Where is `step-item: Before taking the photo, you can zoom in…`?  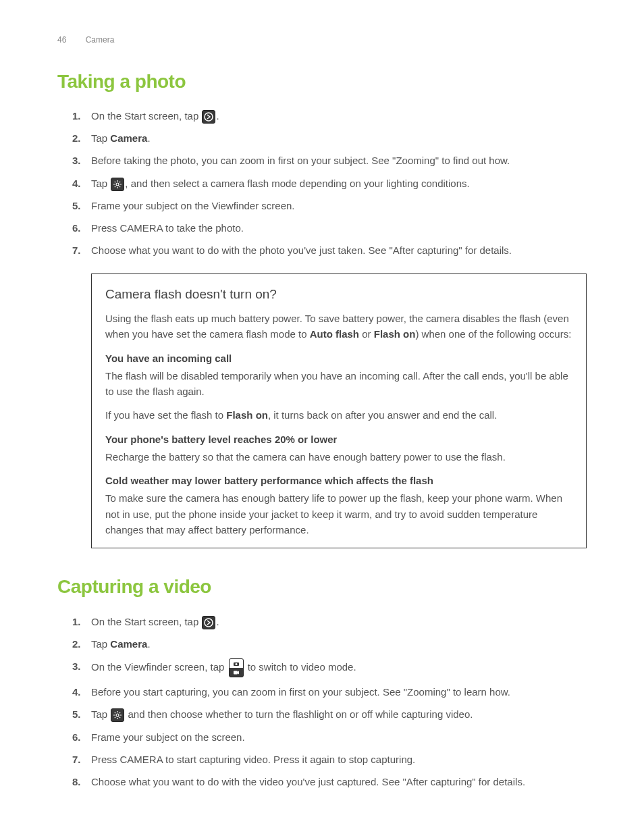
step-item: Before taking the photo, you can zoom in… is located at coordinates (339, 161).